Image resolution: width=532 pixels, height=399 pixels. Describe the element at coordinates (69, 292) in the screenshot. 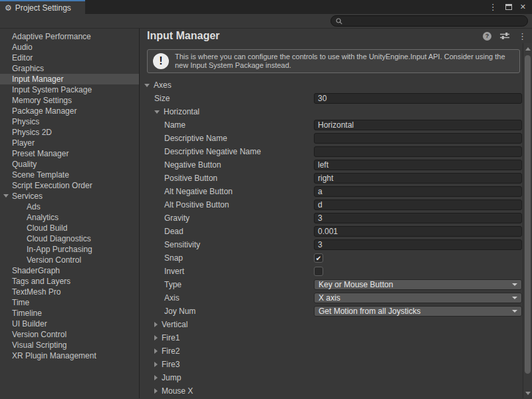

I see `sidebar-item-textmesh-pro: TextMesh Pro` at that location.